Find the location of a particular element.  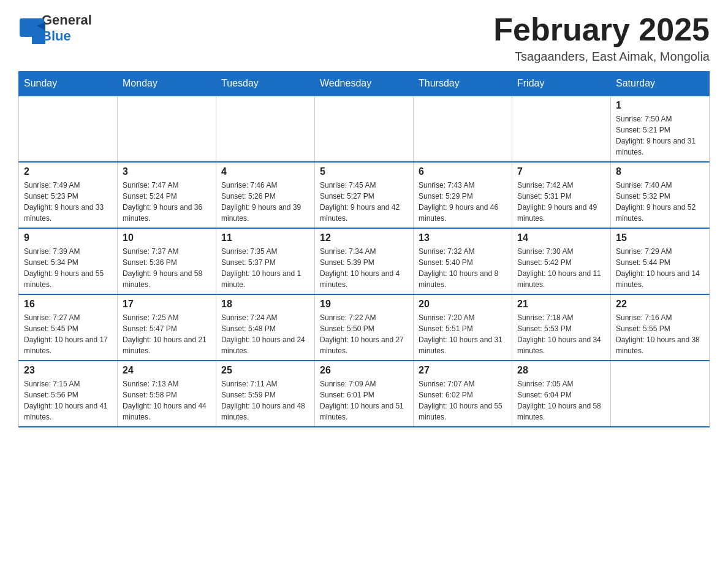

day-number: 21 is located at coordinates (561, 304).